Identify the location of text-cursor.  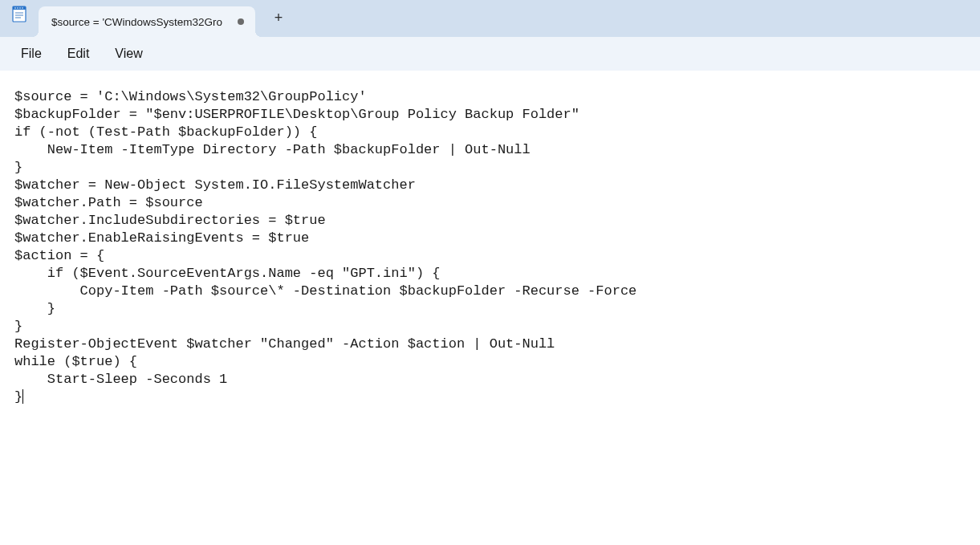
(22, 397).